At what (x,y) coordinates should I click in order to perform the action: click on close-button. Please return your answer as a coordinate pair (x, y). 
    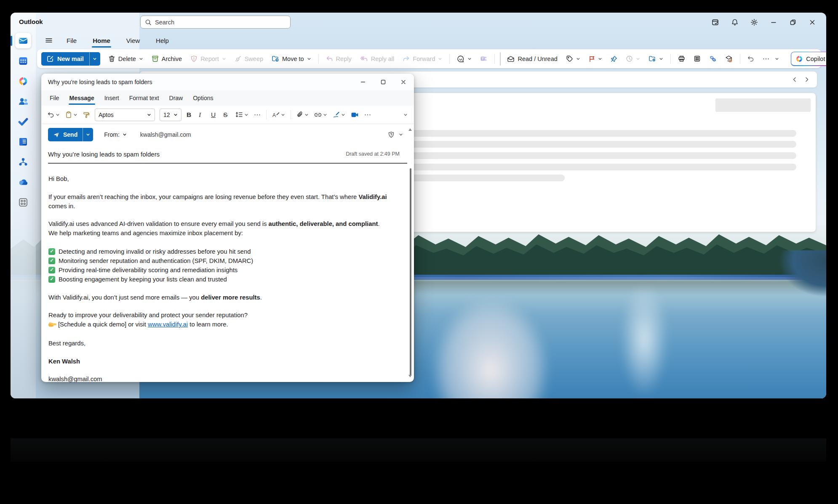
    Looking at the image, I should click on (812, 22).